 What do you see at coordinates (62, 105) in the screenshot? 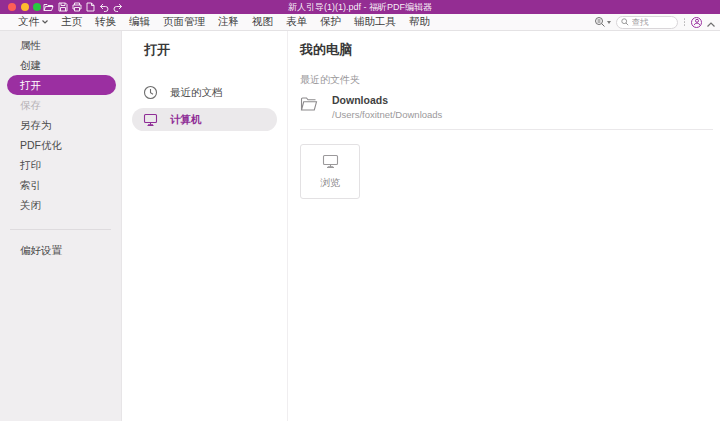
I see `sidebar-item-save: 保存` at bounding box center [62, 105].